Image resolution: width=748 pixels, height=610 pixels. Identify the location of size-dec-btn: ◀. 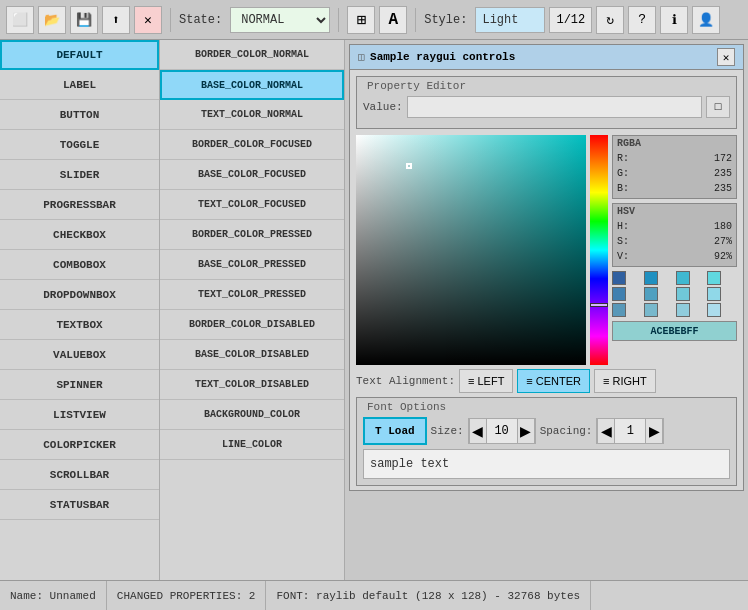
(478, 431).